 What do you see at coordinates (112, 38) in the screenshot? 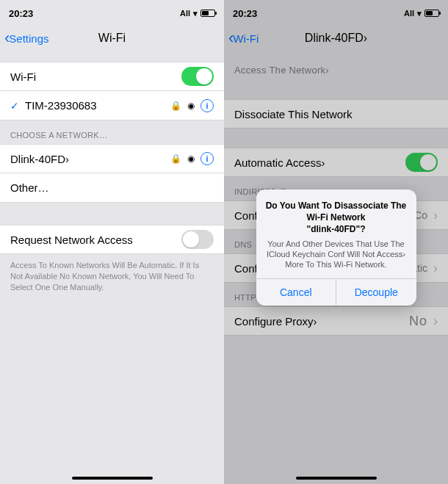
I see `nav-title: Wi-Fi` at bounding box center [112, 38].